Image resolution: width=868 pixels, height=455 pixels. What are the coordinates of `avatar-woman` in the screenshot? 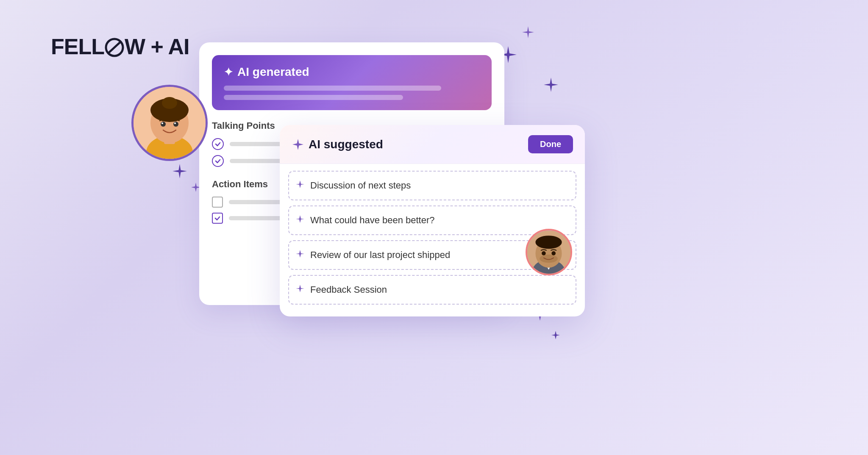 It's located at (170, 123).